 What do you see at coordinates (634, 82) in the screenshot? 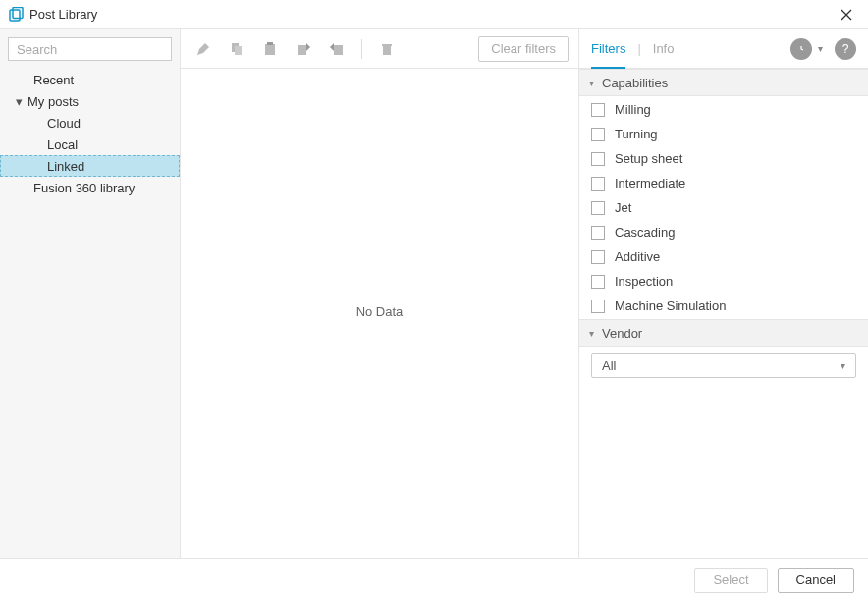
I see `section-label: Capabilities` at bounding box center [634, 82].